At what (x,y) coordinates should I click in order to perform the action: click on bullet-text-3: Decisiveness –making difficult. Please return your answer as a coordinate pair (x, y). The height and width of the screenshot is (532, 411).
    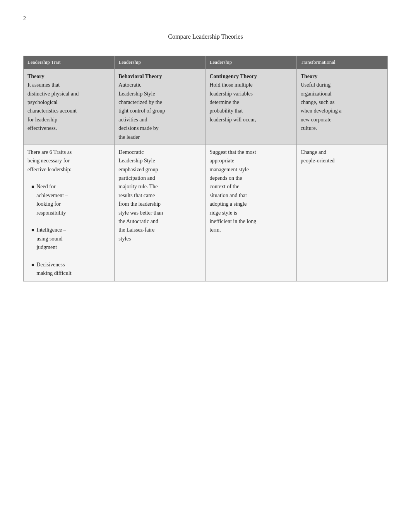
    Looking at the image, I should click on (54, 269).